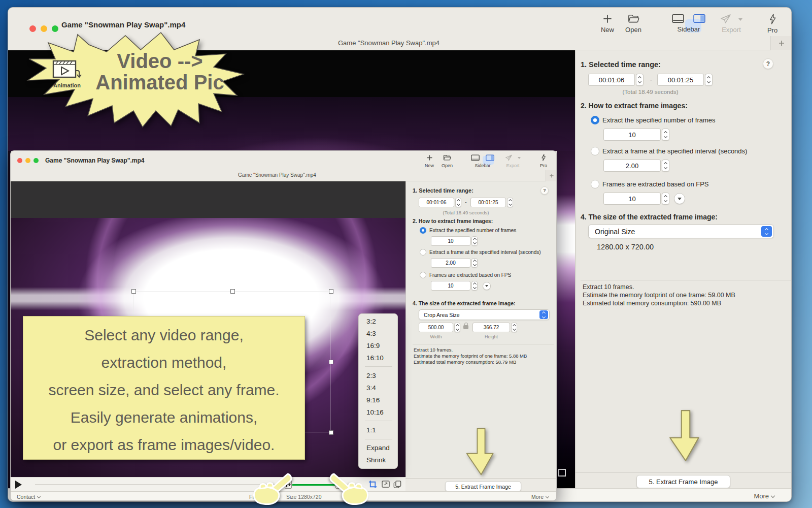  What do you see at coordinates (708, 80) in the screenshot?
I see `time-end-stepper` at bounding box center [708, 80].